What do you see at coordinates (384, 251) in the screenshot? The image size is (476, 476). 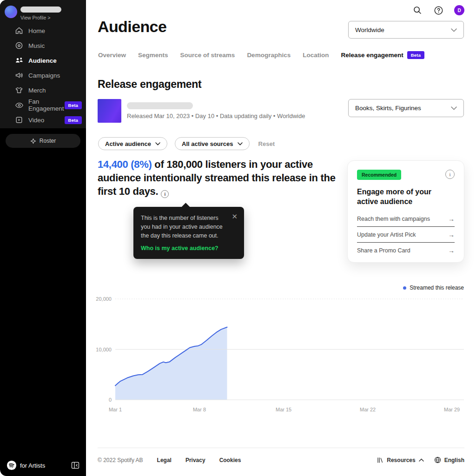 I see `action-label: Share a Promo Card` at bounding box center [384, 251].